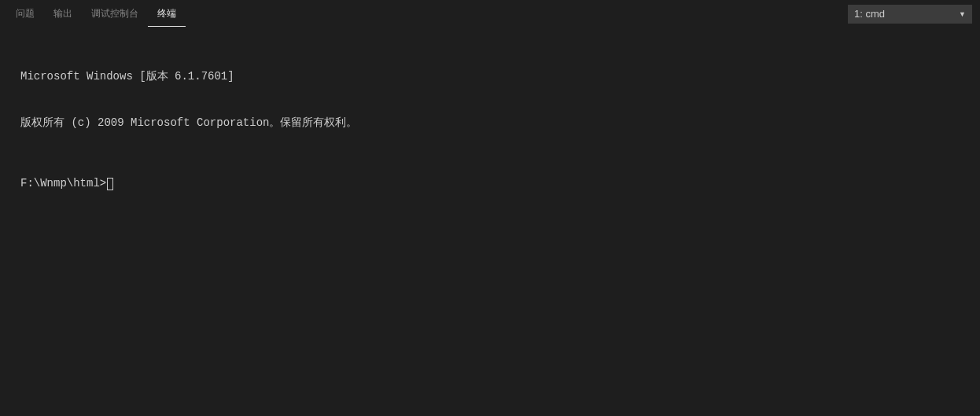  Describe the element at coordinates (110, 184) in the screenshot. I see `terminal-cursor` at that location.